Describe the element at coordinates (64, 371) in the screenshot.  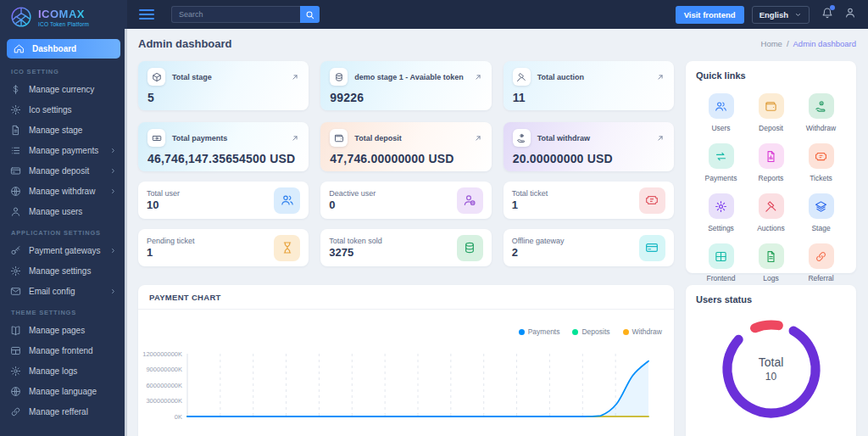
I see `sidebar-item-manage-logs: Manage logs` at that location.